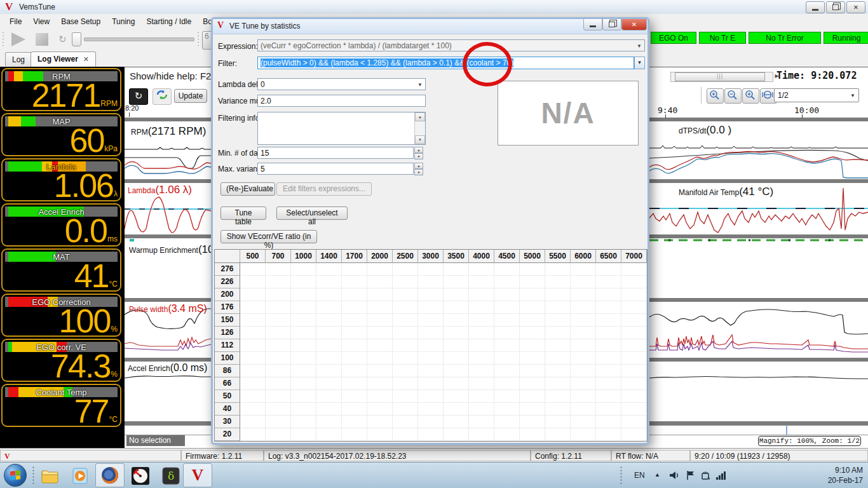  I want to click on accel-strip-chart-right, so click(759, 391).